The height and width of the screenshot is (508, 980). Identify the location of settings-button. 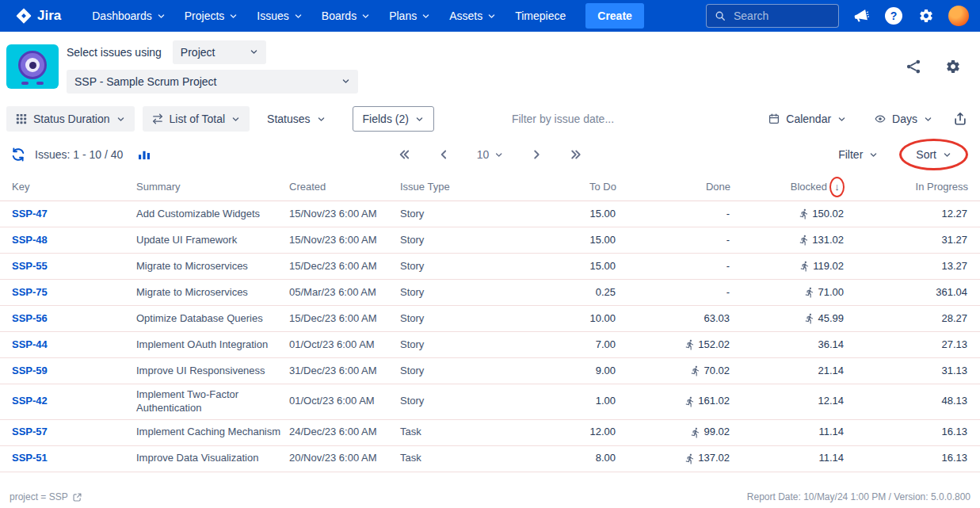
(926, 16).